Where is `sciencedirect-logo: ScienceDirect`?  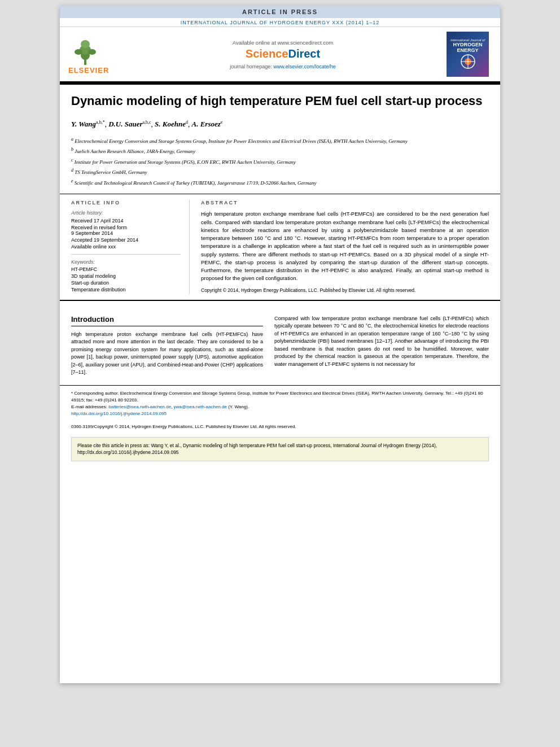
sciencedirect-logo: ScienceDirect is located at coordinates (283, 54).